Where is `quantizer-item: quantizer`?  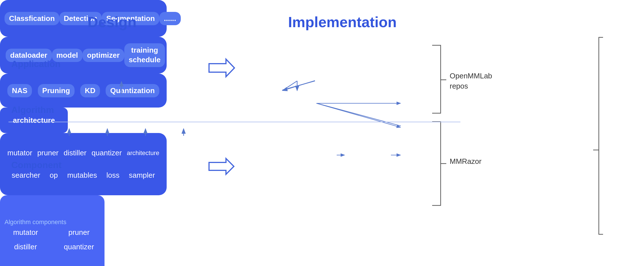 quantizer-item: quantizer is located at coordinates (107, 153).